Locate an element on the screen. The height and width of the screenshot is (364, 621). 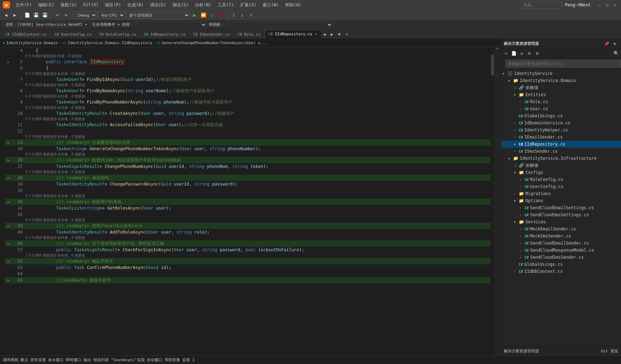
minimize-button: — is located at coordinates (599, 5).